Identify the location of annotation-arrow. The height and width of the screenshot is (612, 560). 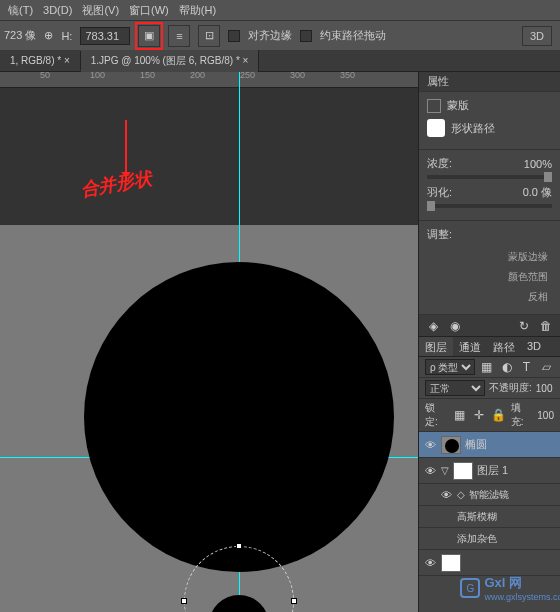
(126, 150).